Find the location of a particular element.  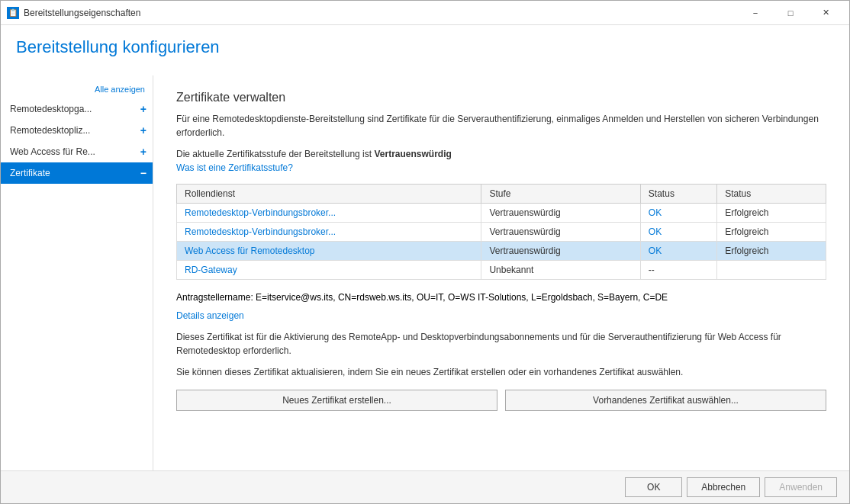

sidebar-item-remotedesktopga: Remotedesktopga... + is located at coordinates (76, 109).